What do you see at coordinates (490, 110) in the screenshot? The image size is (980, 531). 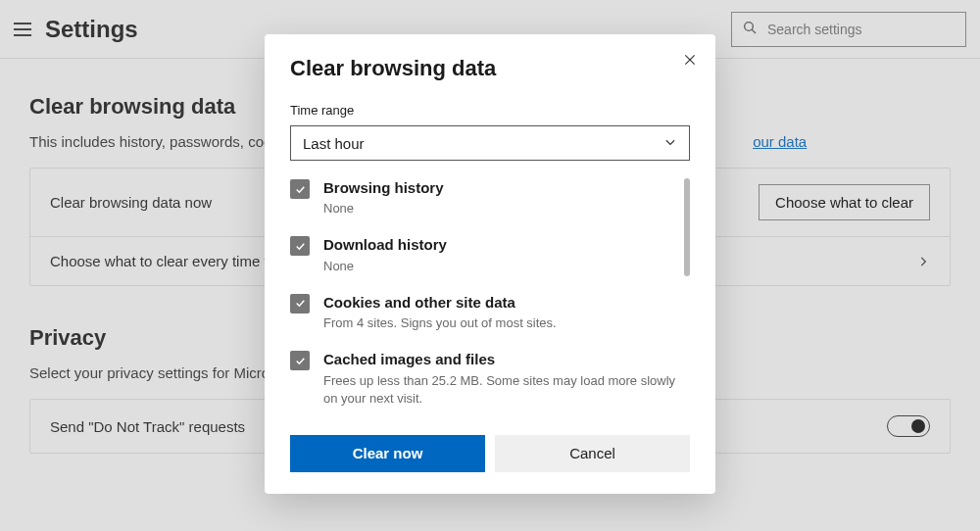 I see `time-range-label: Time range` at bounding box center [490, 110].